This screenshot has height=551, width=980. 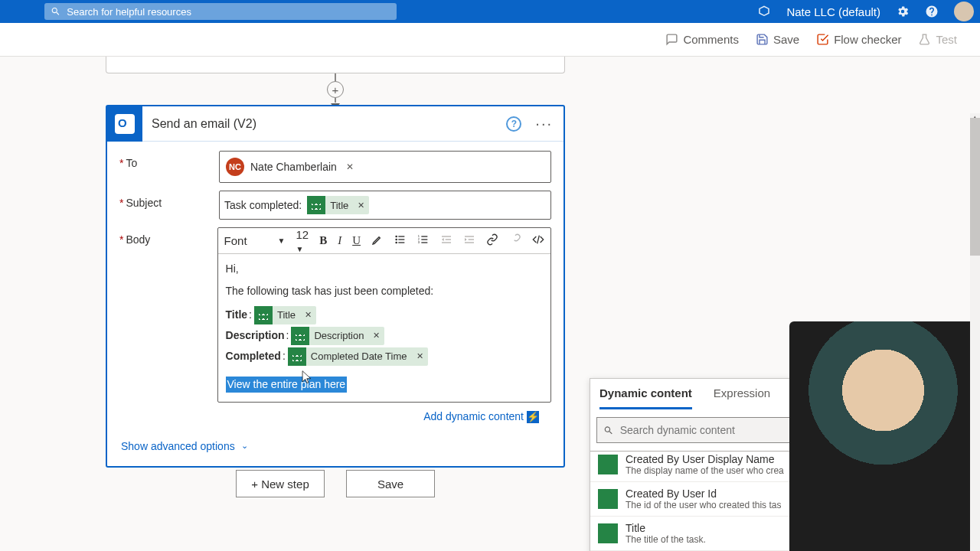 What do you see at coordinates (335, 92) in the screenshot?
I see `step-connector: +` at bounding box center [335, 92].